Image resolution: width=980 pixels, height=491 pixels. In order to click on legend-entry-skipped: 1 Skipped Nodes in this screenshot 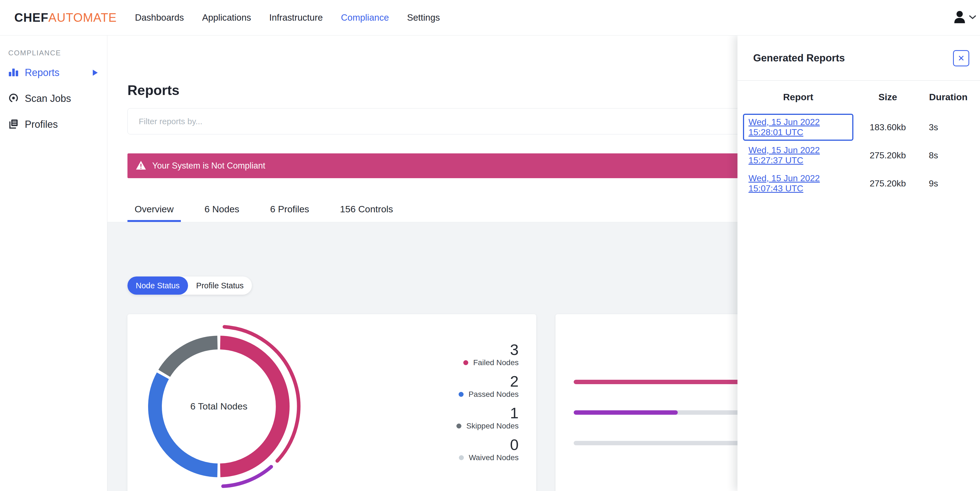, I will do `click(488, 418)`.